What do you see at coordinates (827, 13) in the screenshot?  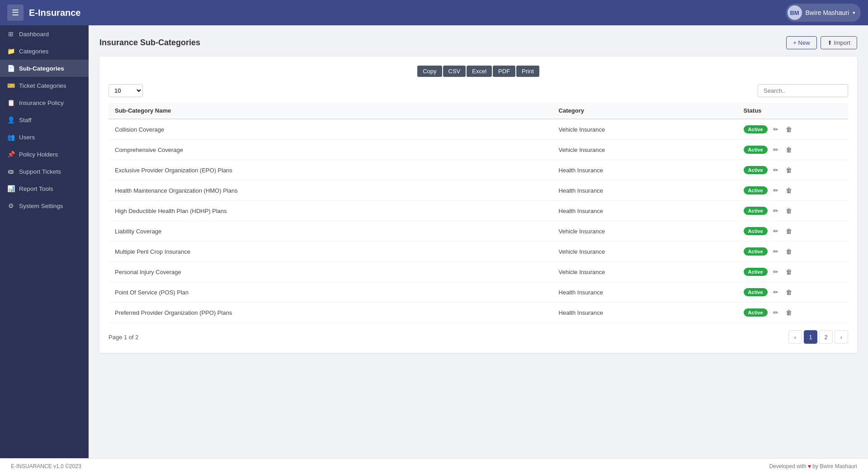 I see `user-name: Bwire Mashauri` at bounding box center [827, 13].